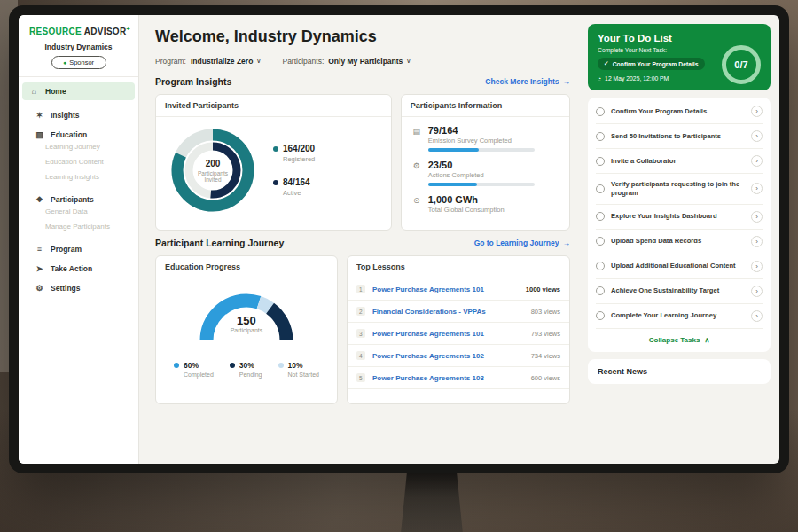  What do you see at coordinates (66, 249) in the screenshot?
I see `sidebar-item-label: Program` at bounding box center [66, 249].